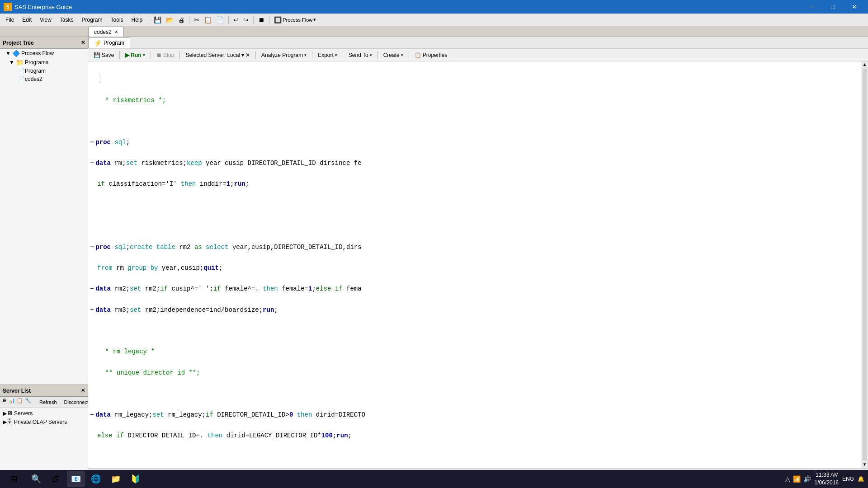 This screenshot has width=868, height=488. I want to click on tree-program-label: Program, so click(35, 71).